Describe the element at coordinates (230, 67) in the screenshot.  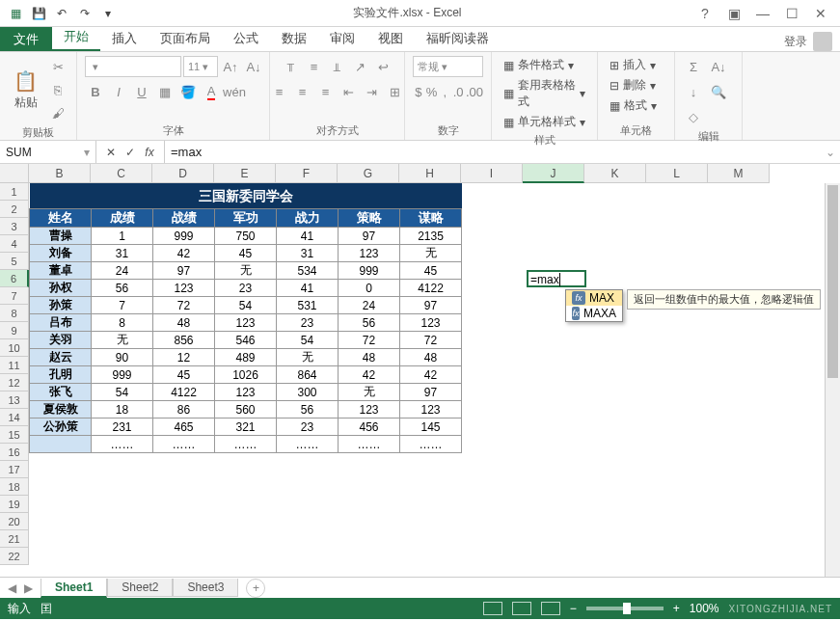
I see `increase-font-icon: A↑` at that location.